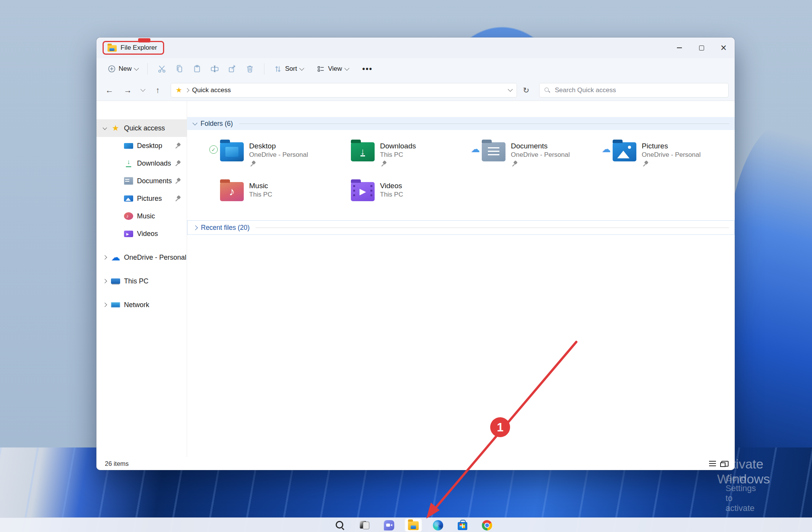 Image resolution: width=812 pixels, height=532 pixels. Describe the element at coordinates (128, 90) in the screenshot. I see `arrow-right-icon: →` at that location.